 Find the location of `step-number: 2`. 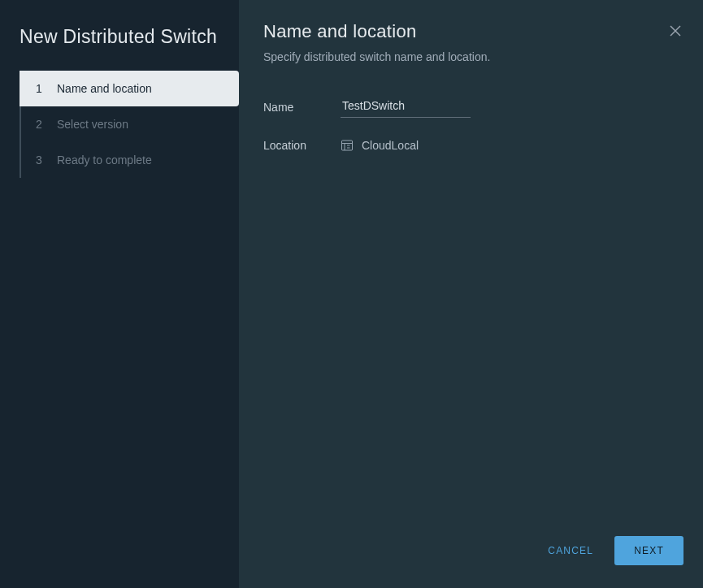

step-number: 2 is located at coordinates (41, 124).